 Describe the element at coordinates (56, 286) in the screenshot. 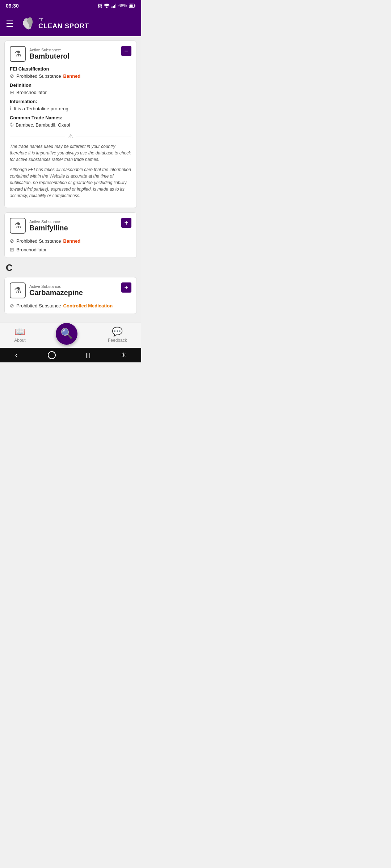

I see `carbamazepine-label: Active Substance:` at that location.